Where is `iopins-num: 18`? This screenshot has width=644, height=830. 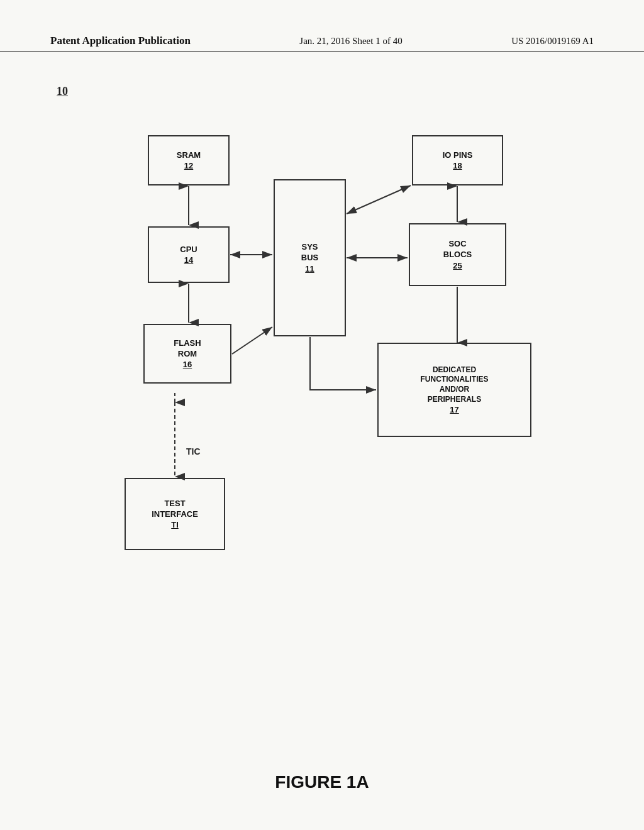
iopins-num: 18 is located at coordinates (457, 166).